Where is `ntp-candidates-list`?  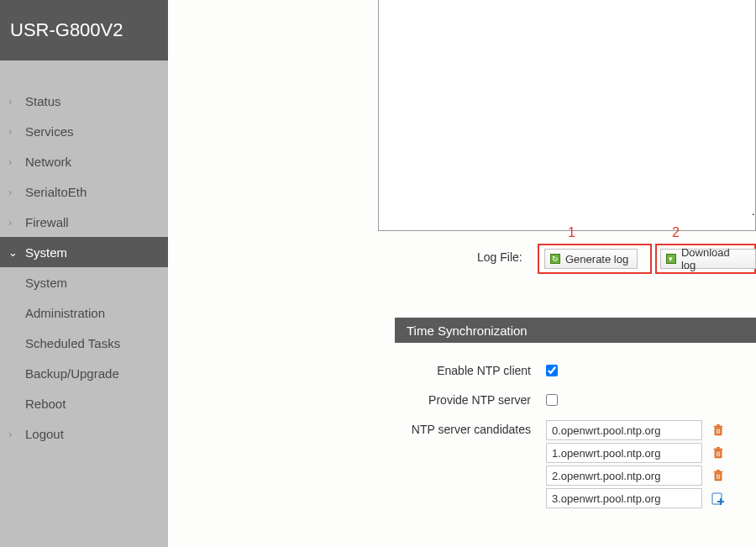 ntp-candidates-list is located at coordinates (651, 465).